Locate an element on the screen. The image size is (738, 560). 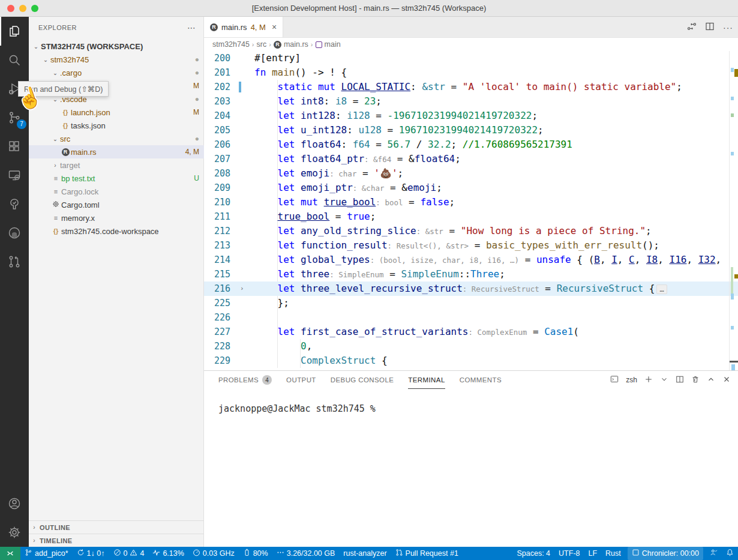
status-item-sync: 1↓ 0↑ is located at coordinates (91, 553).